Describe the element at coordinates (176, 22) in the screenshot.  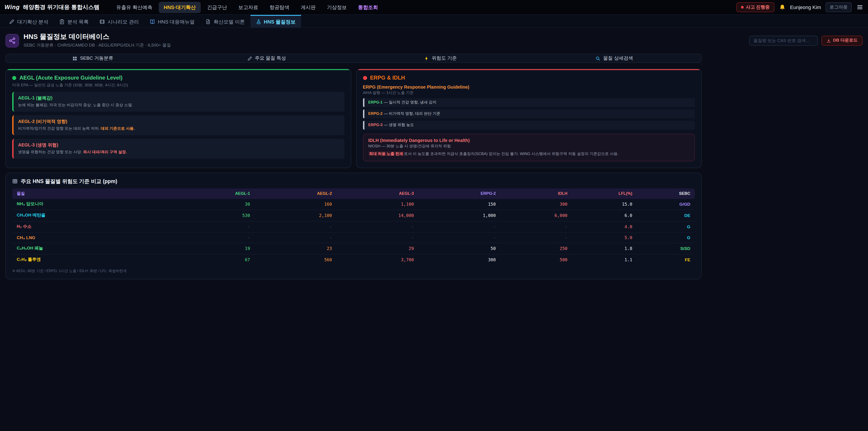
I see `tab-label: HNS 대응매뉴얼` at that location.